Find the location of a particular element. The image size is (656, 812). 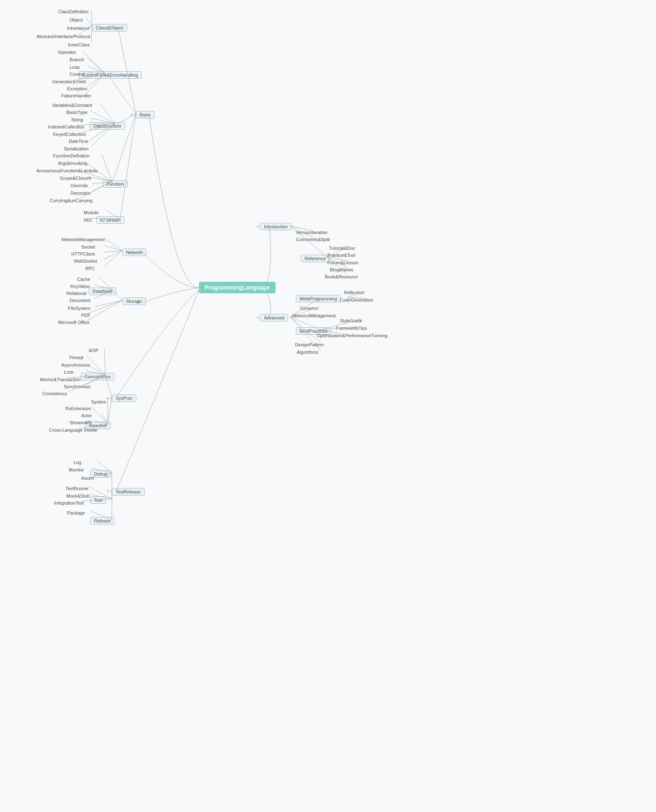

leaf-indexedcollection: IndexedCollection is located at coordinates (66, 127).